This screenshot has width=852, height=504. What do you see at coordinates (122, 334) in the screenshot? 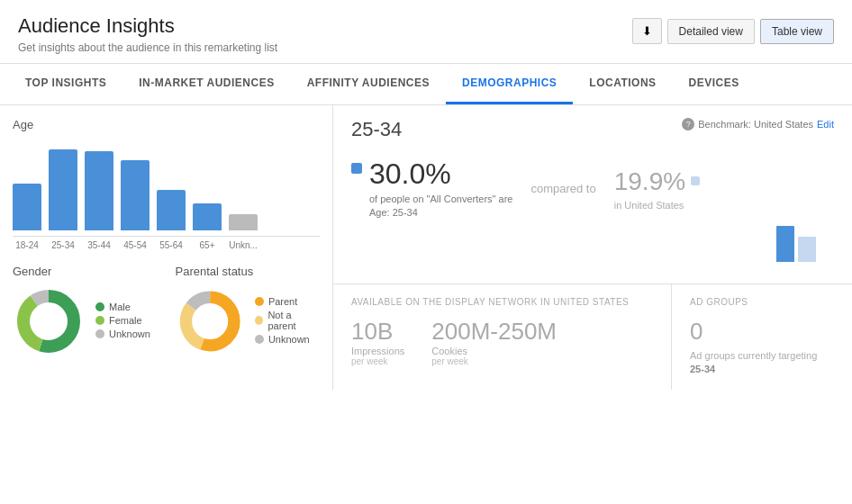
I see `gender-legend-unknown: Unknown` at bounding box center [122, 334].